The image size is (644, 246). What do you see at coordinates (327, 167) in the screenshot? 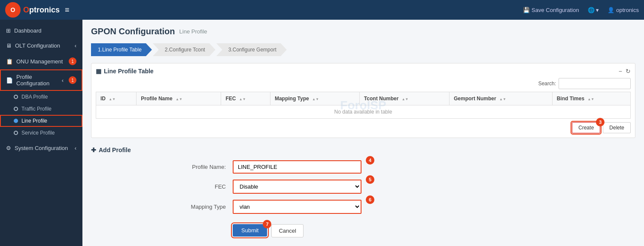
I see `profile-name-row: Profile Name: 4` at bounding box center [327, 167].